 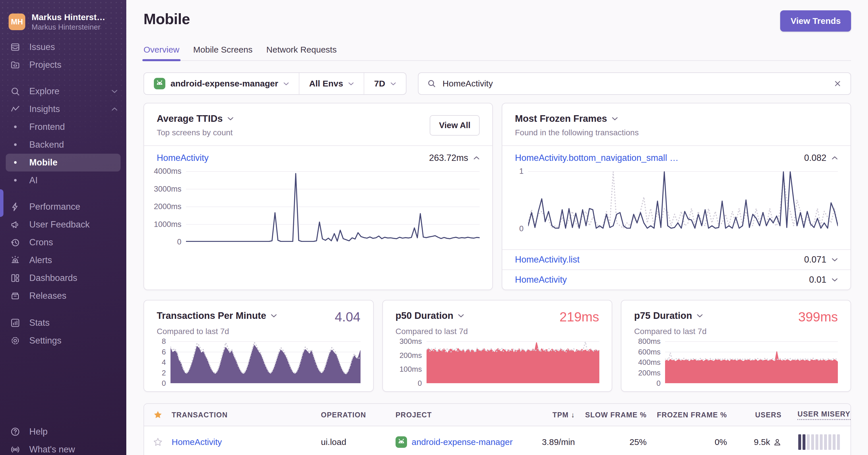 What do you see at coordinates (611, 415) in the screenshot?
I see `col-header-slow-frame: SLOW FRAME %` at bounding box center [611, 415].